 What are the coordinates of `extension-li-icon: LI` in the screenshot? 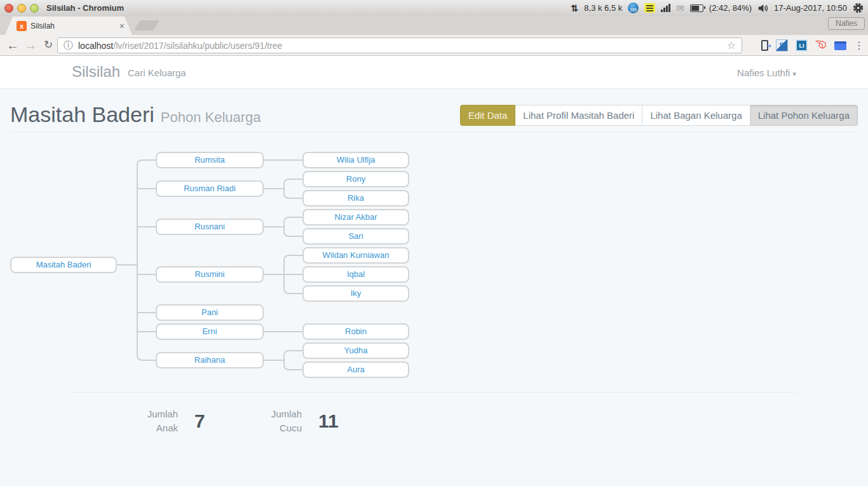 It's located at (802, 46).